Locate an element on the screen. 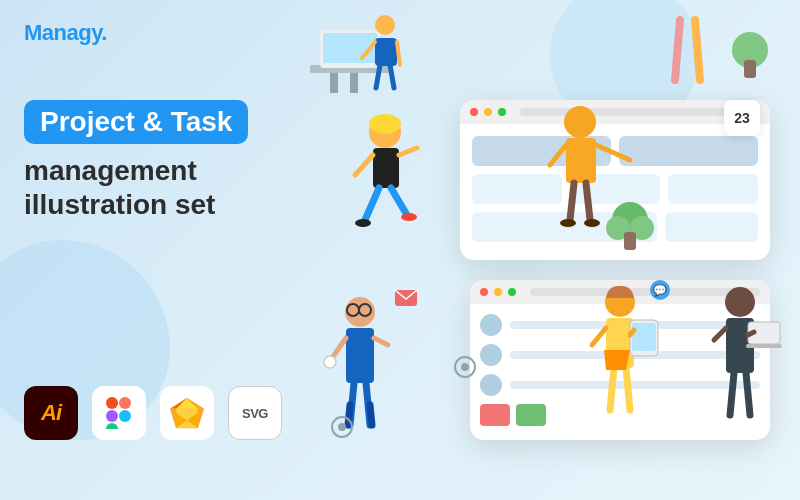 Image resolution: width=800 pixels, height=500 pixels. icon-sketch is located at coordinates (187, 413).